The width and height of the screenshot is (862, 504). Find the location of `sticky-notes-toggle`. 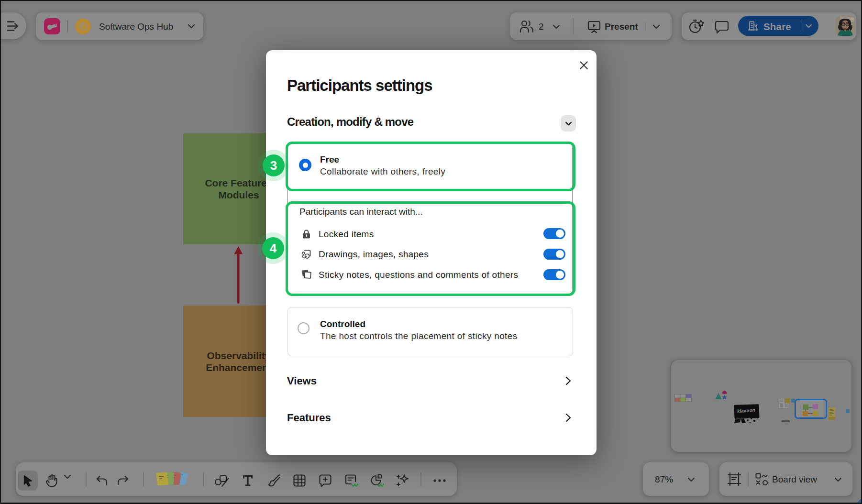

sticky-notes-toggle is located at coordinates (554, 274).